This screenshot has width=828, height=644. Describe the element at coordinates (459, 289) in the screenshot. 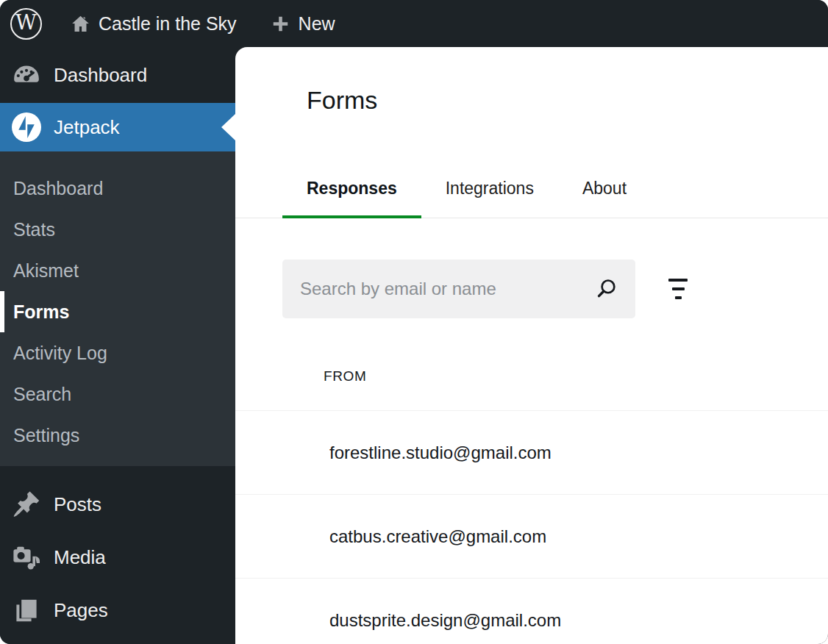

I see `search-box` at that location.